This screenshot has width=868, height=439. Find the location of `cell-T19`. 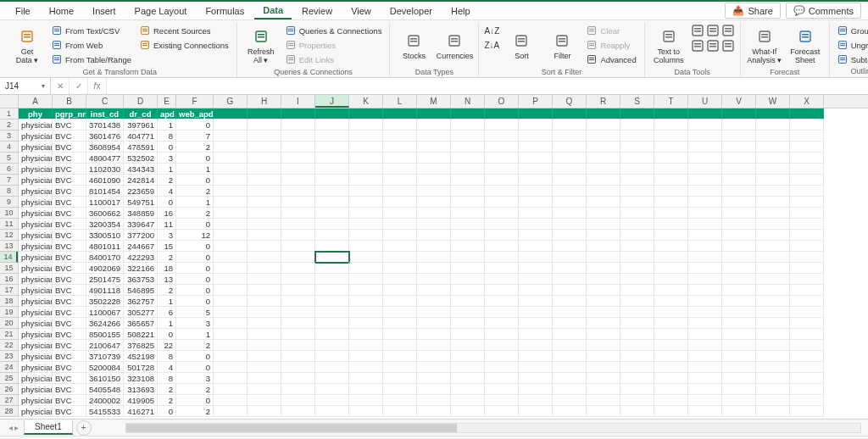

cell-T19 is located at coordinates (671, 312).